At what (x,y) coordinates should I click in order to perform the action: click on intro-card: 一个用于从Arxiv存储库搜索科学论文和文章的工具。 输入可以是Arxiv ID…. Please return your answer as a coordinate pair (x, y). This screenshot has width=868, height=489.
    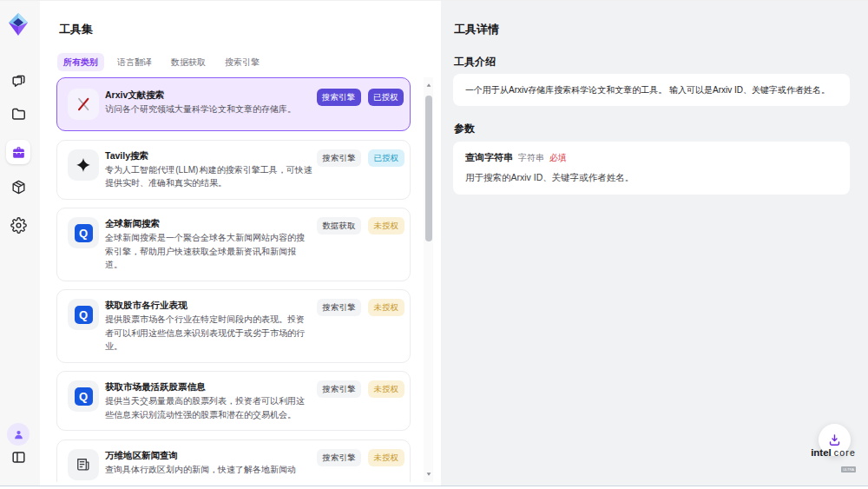
    Looking at the image, I should click on (651, 90).